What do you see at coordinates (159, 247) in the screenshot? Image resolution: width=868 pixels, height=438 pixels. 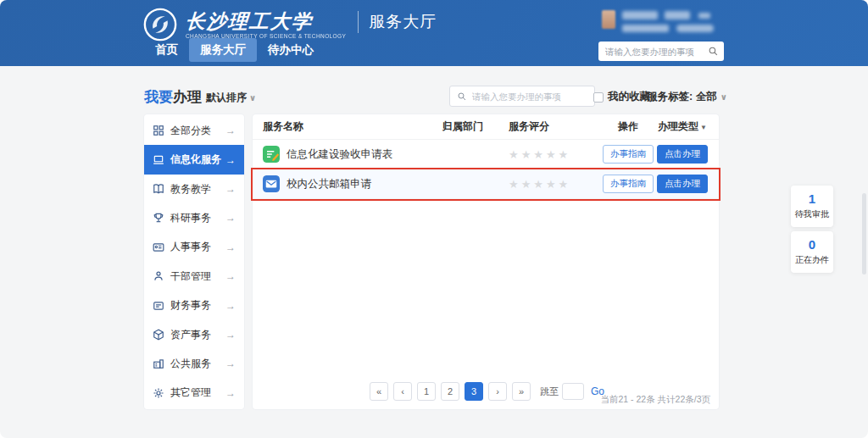 I see `id-card-icon` at bounding box center [159, 247].